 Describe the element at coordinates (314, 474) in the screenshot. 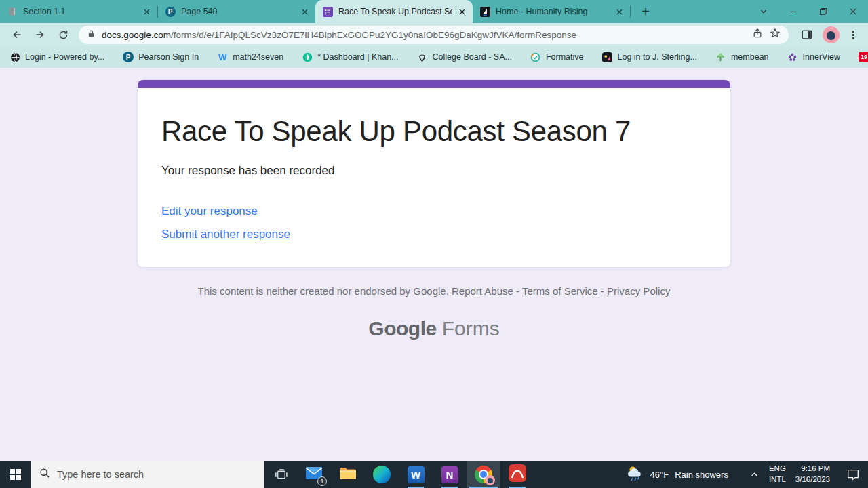

I see `mail-app-button: 1` at that location.